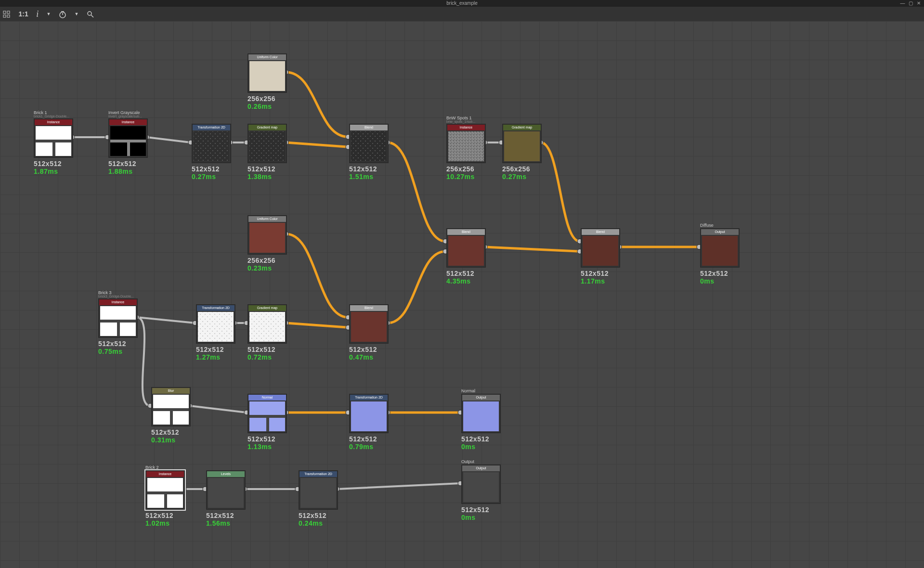 This screenshot has width=924, height=568. Describe the element at coordinates (720, 248) in the screenshot. I see `node-out1: DiffuseOutput512x5120ms` at that location.